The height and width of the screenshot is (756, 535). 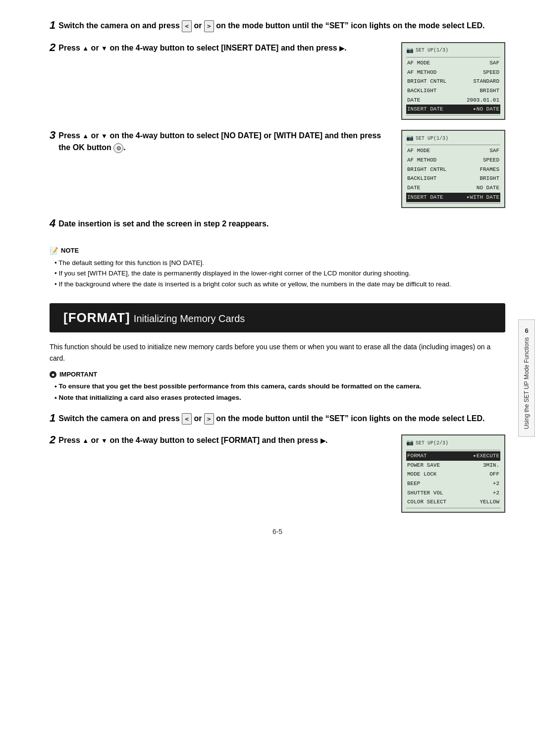 I want to click on format-step1-text: Switch the camera on and press < or > on…, so click(x=271, y=419).